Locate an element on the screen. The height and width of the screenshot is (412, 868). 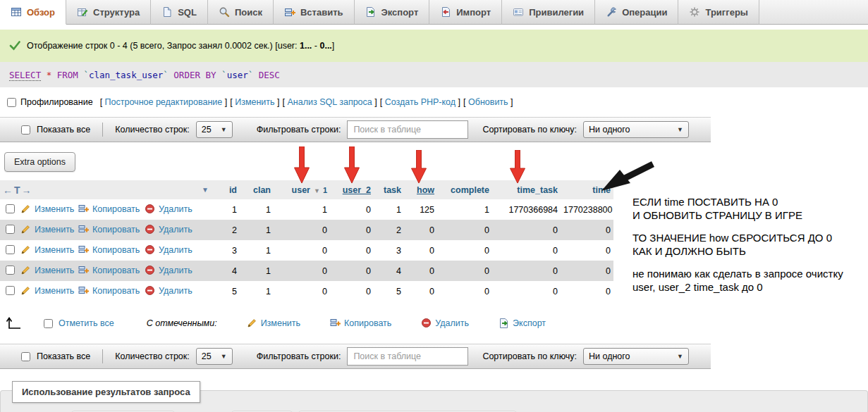
cell-id: 1 is located at coordinates (227, 210).